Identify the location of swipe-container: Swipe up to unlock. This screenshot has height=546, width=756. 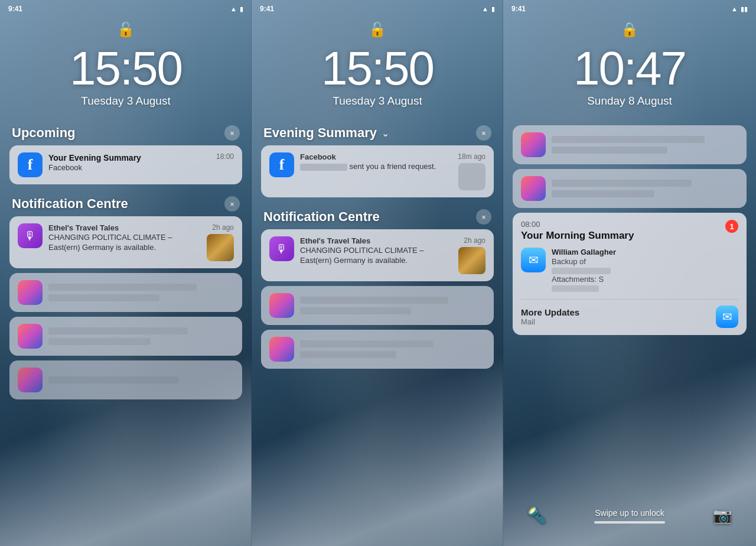
(630, 516).